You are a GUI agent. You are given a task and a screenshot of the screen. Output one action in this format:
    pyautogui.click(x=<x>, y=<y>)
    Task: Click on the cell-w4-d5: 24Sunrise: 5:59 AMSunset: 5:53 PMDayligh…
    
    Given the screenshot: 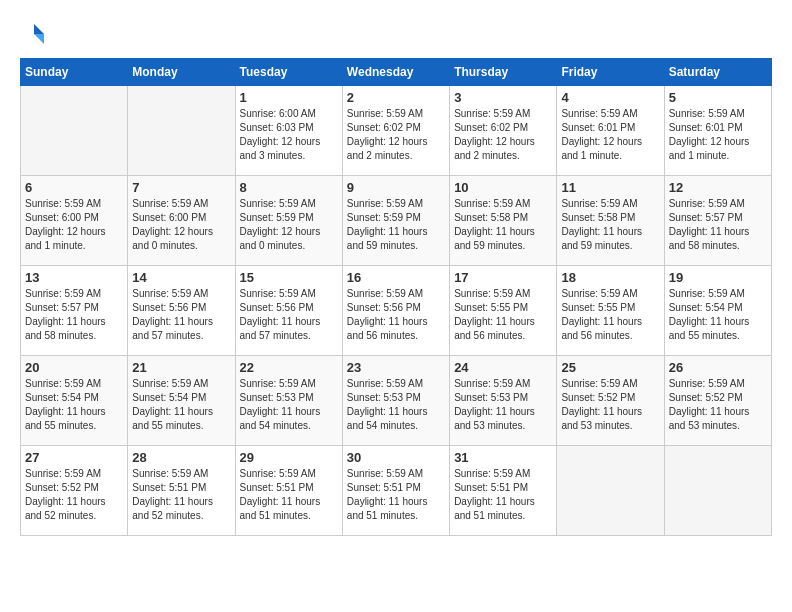 What is the action you would take?
    pyautogui.click(x=504, y=401)
    